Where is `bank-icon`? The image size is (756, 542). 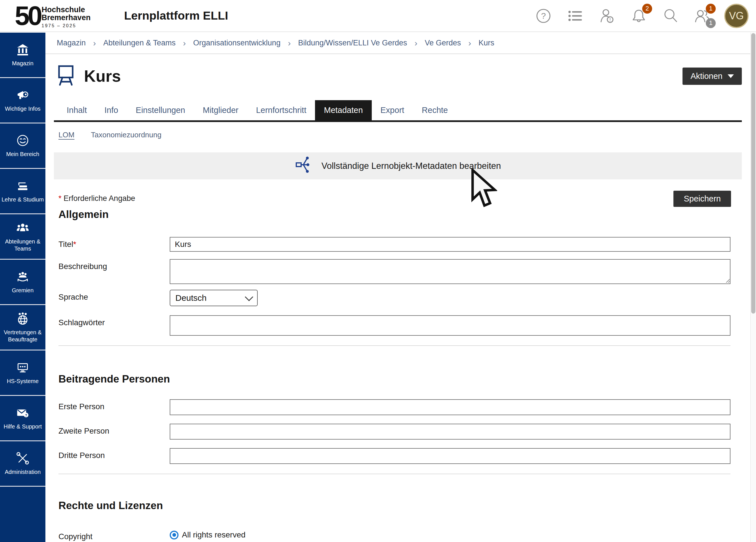 bank-icon is located at coordinates (23, 50).